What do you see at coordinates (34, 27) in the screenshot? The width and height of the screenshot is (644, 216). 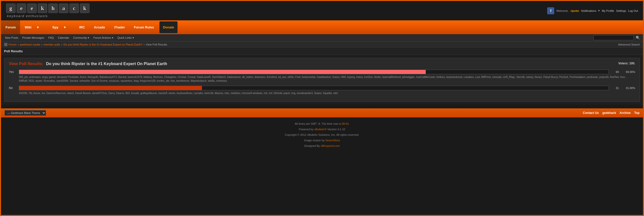 I see `nav-wiki: Wiki ▾` at bounding box center [34, 27].